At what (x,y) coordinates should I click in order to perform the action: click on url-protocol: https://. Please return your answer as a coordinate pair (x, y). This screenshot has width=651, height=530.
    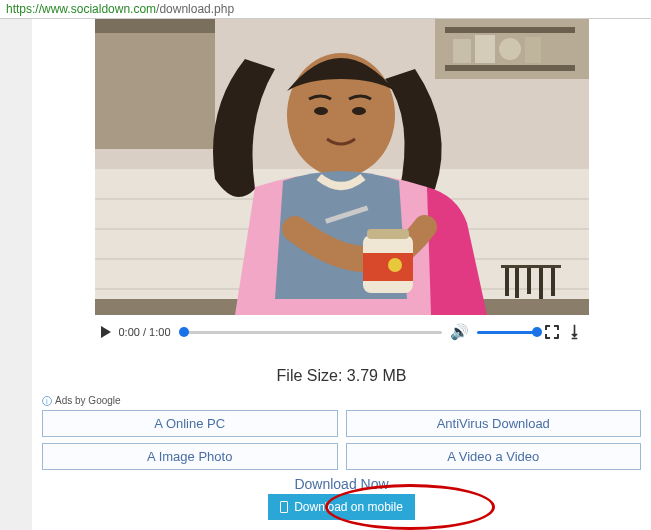
    Looking at the image, I should click on (24, 9).